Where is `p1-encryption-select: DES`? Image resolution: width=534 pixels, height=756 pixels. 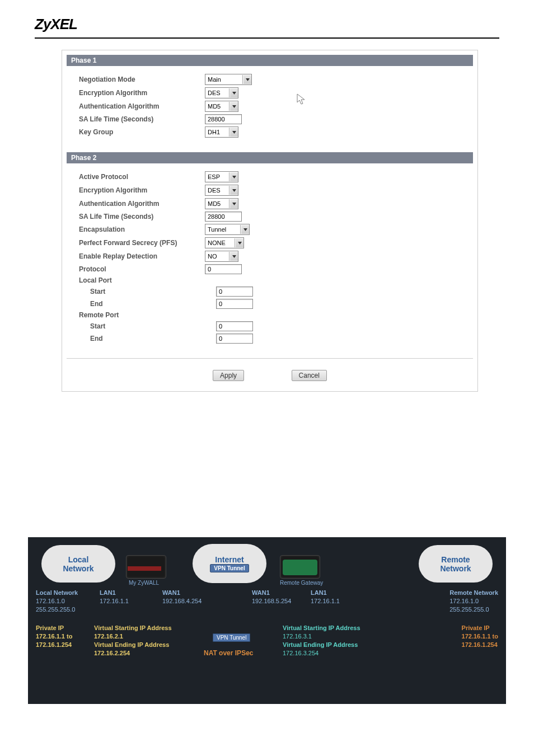
p1-encryption-select: DES is located at coordinates (222, 93).